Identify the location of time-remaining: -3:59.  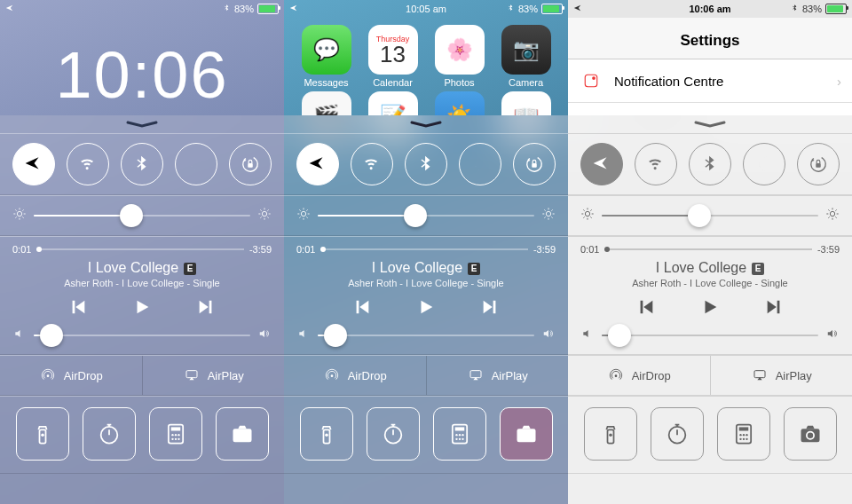
(261, 249).